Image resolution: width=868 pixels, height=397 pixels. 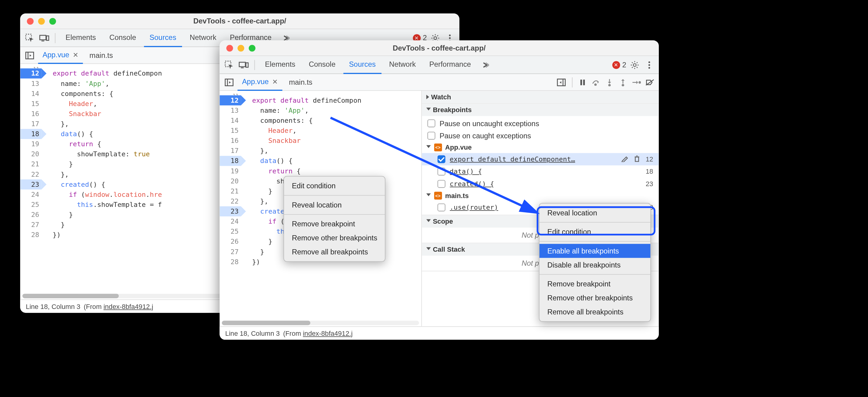 I want to click on minimize-window-icon, so click(x=41, y=21).